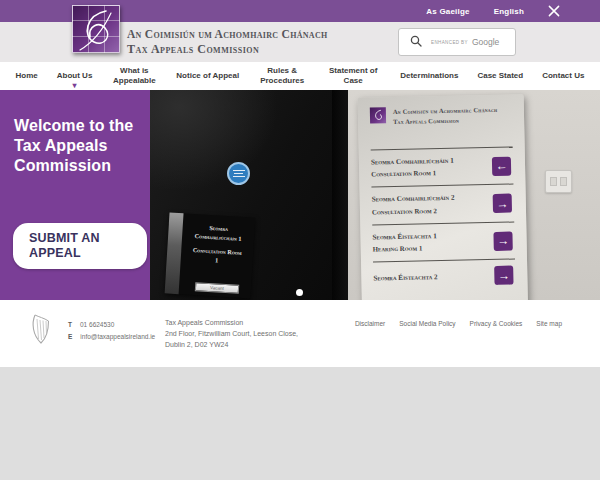 The image size is (600, 480). I want to click on language-link-english: English, so click(509, 12).